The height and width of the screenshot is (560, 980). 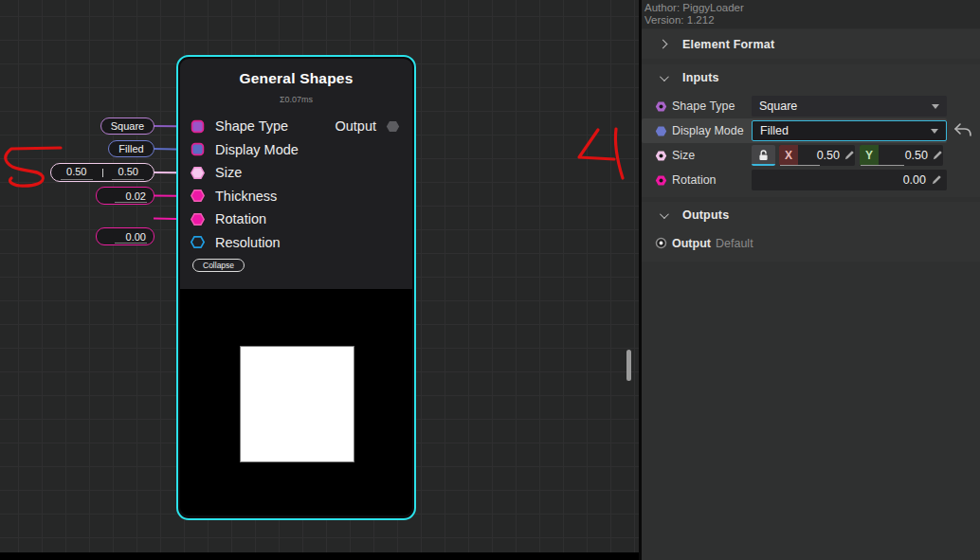 I want to click on collapse-button: Collapse, so click(x=218, y=265).